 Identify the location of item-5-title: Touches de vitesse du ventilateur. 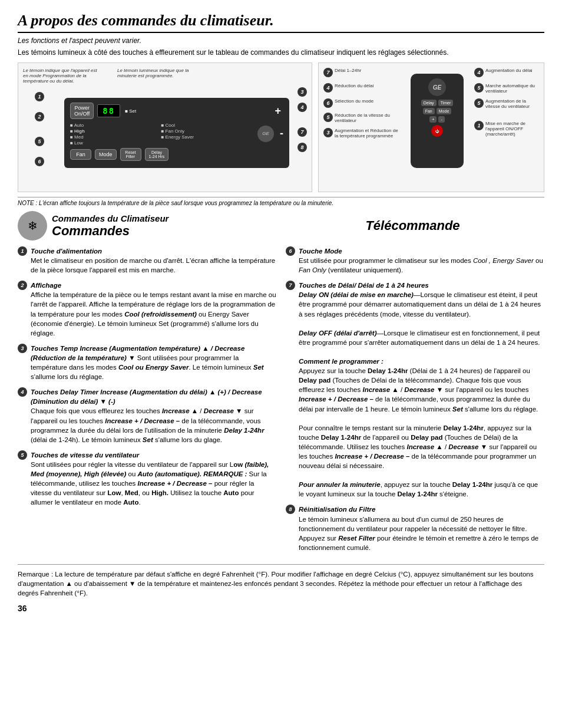
(85, 455).